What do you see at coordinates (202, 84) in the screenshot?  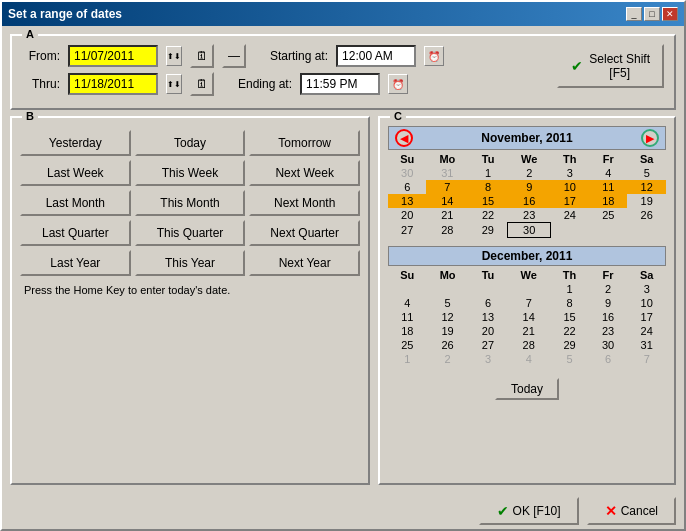 I see `thru-calendar-icon: 🗓` at bounding box center [202, 84].